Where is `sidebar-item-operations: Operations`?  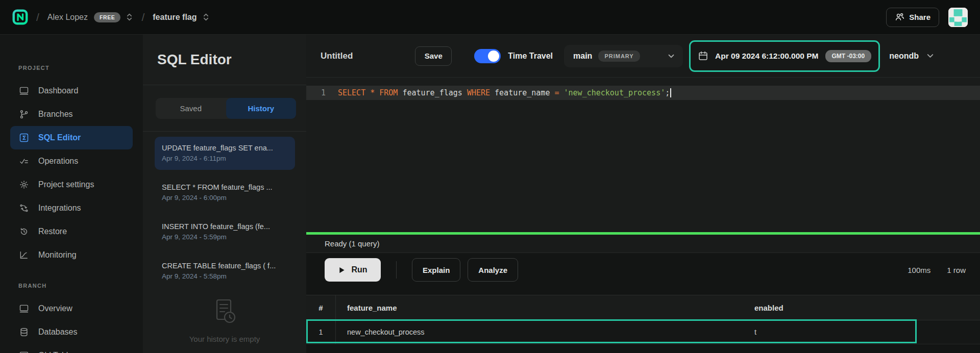
sidebar-item-operations: Operations is located at coordinates (71, 161).